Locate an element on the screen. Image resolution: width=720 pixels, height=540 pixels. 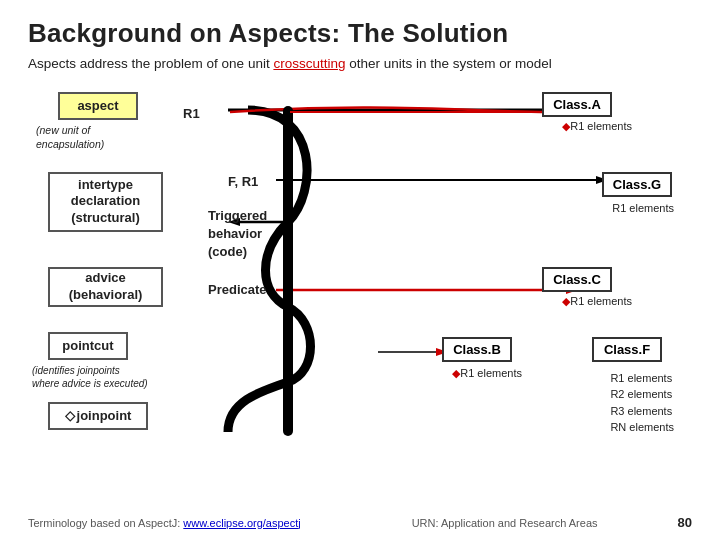
fR1-label: F, R1 is located at coordinates (243, 182).